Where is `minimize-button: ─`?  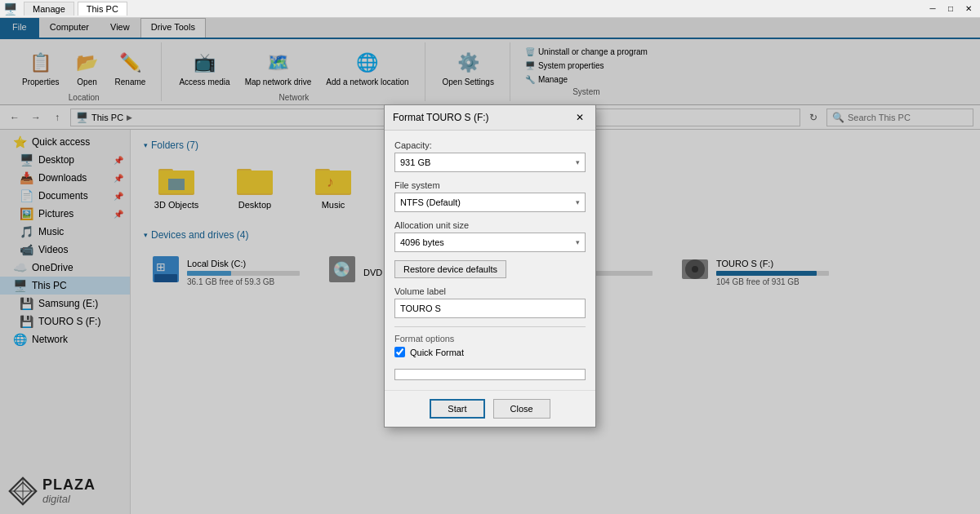
minimize-button: ─ is located at coordinates (933, 9).